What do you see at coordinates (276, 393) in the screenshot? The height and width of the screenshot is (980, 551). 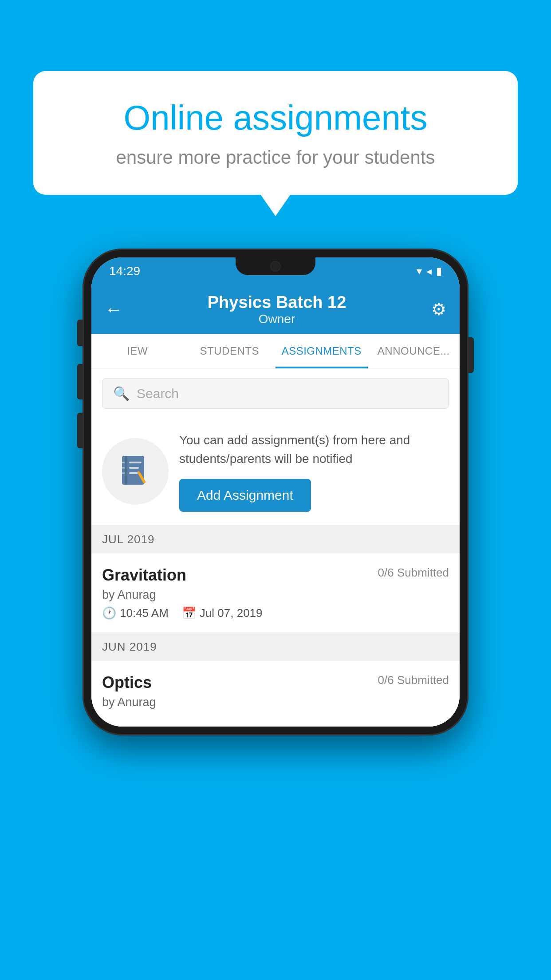 I see `search-bar: 🔍 Search` at bounding box center [276, 393].